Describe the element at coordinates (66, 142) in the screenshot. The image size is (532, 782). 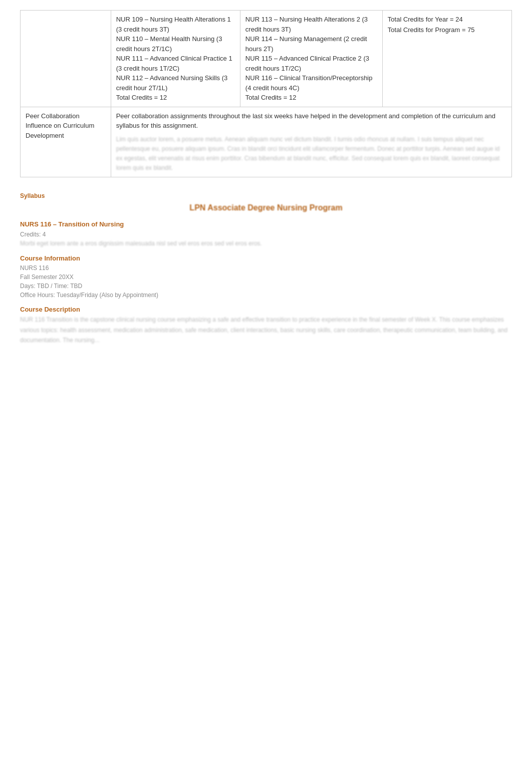
I see `peer-label-cell: Peer Collaboration Influence on Curricul…` at that location.